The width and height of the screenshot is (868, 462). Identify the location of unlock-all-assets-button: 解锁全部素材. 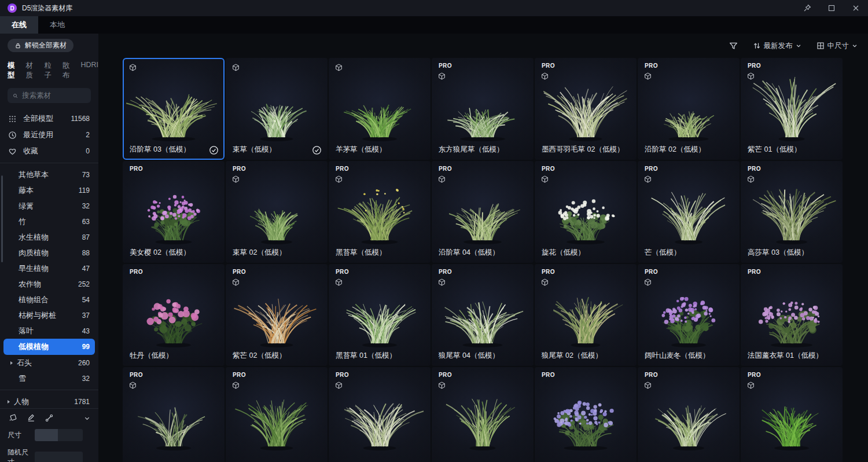
(41, 45).